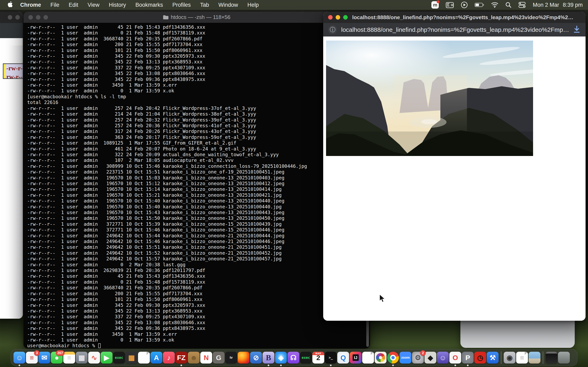 This screenshot has width=588, height=367. Describe the element at coordinates (37, 353) in the screenshot. I see `notification-badge: 3` at that location.